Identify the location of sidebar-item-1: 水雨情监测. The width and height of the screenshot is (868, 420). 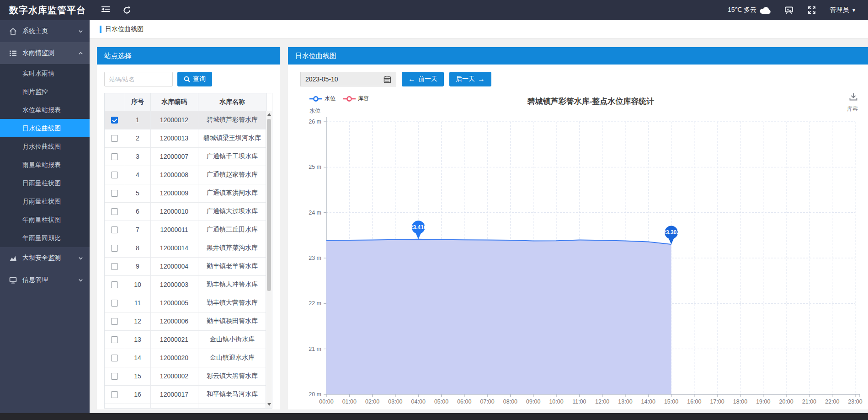
(45, 53).